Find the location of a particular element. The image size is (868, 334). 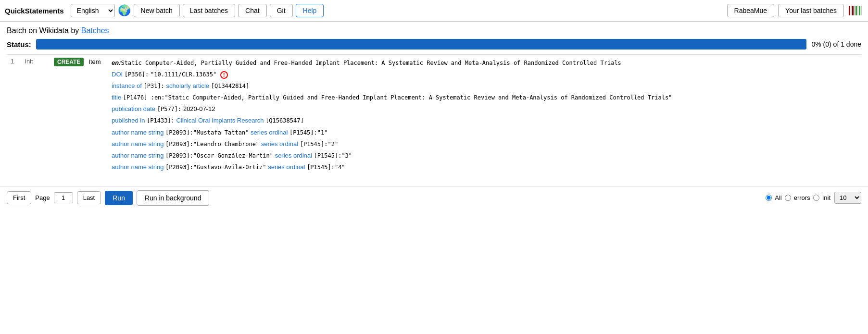

wikidata-logo-icon is located at coordinates (855, 11).